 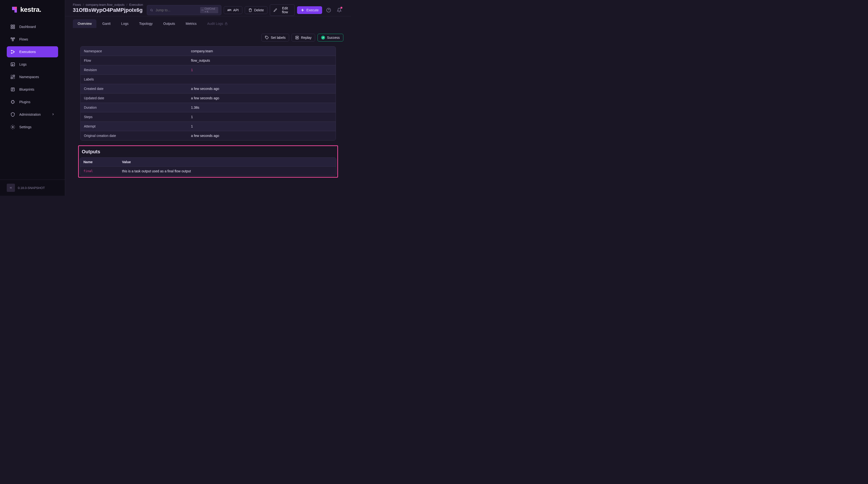 What do you see at coordinates (227, 162) in the screenshot?
I see `outputs-col-value: Value` at bounding box center [227, 162].